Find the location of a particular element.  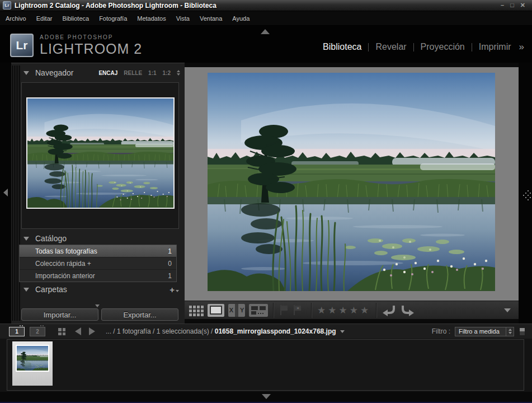

module-biblioteca: Biblioteca is located at coordinates (342, 47).